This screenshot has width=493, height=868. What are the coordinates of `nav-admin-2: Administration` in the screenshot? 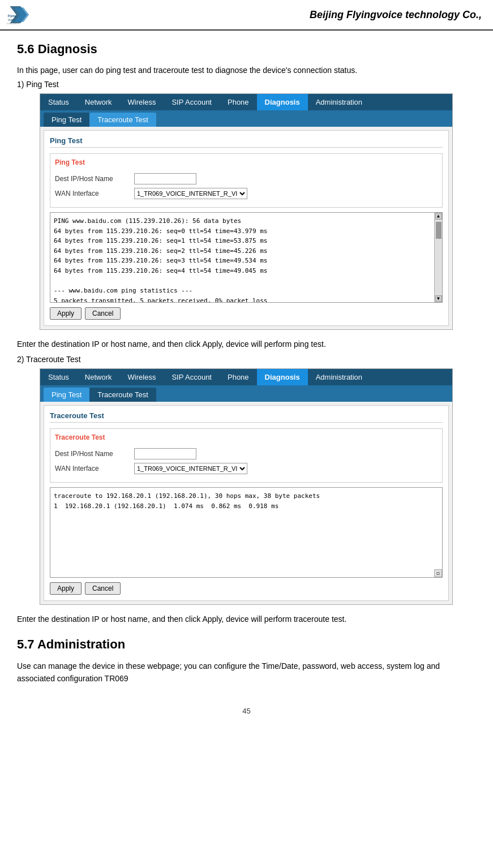 It's located at (339, 377).